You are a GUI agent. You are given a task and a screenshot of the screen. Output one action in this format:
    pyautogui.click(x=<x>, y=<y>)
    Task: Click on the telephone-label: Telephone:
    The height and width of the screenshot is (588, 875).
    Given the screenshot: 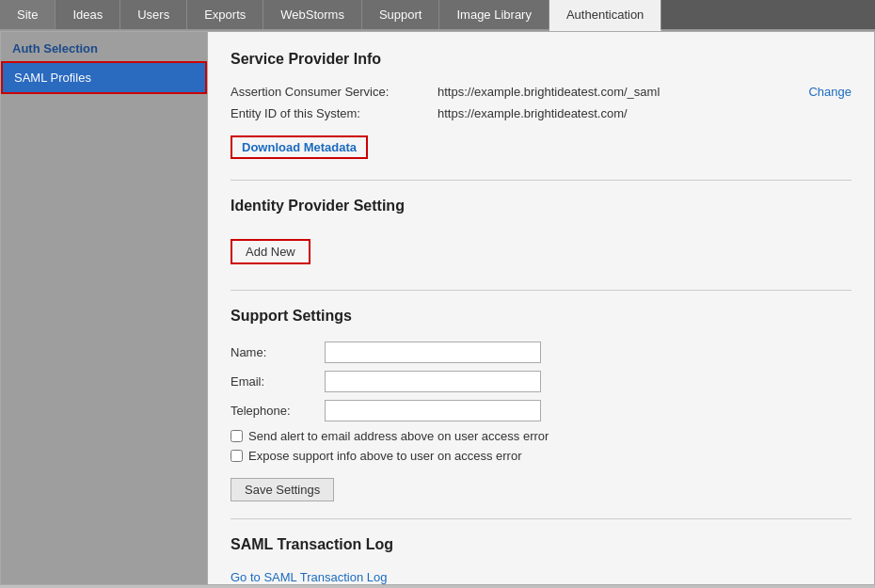 What is the action you would take?
    pyautogui.click(x=278, y=410)
    